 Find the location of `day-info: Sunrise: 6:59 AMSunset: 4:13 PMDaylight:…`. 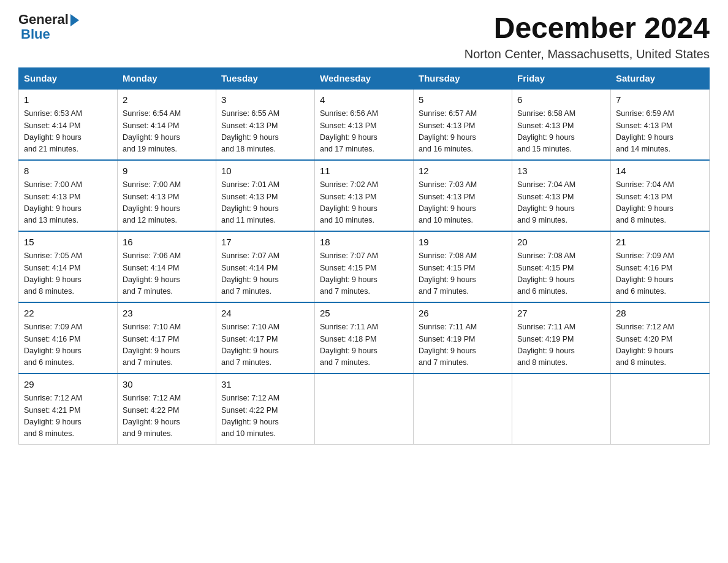

day-info: Sunrise: 6:59 AMSunset: 4:13 PMDaylight:… is located at coordinates (660, 132).